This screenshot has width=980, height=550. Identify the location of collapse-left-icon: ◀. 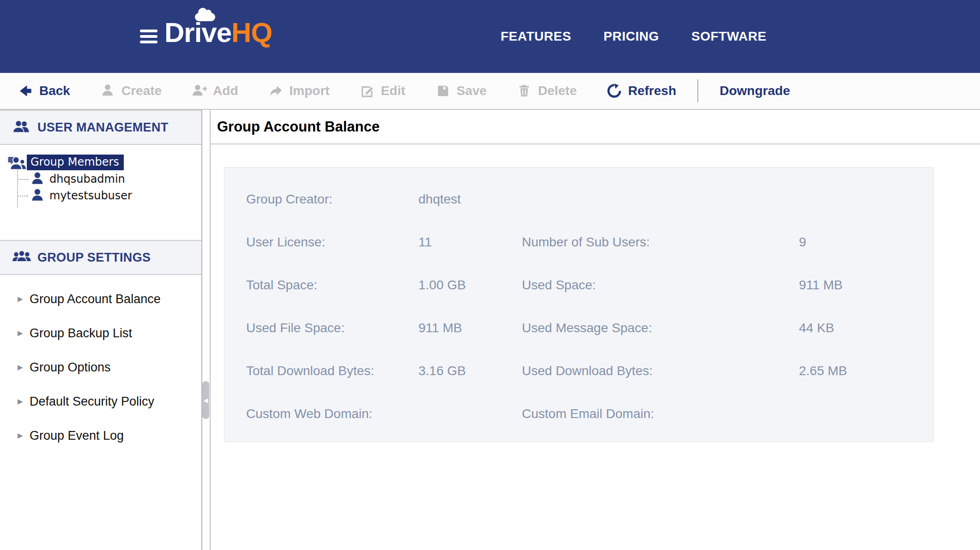
(206, 401).